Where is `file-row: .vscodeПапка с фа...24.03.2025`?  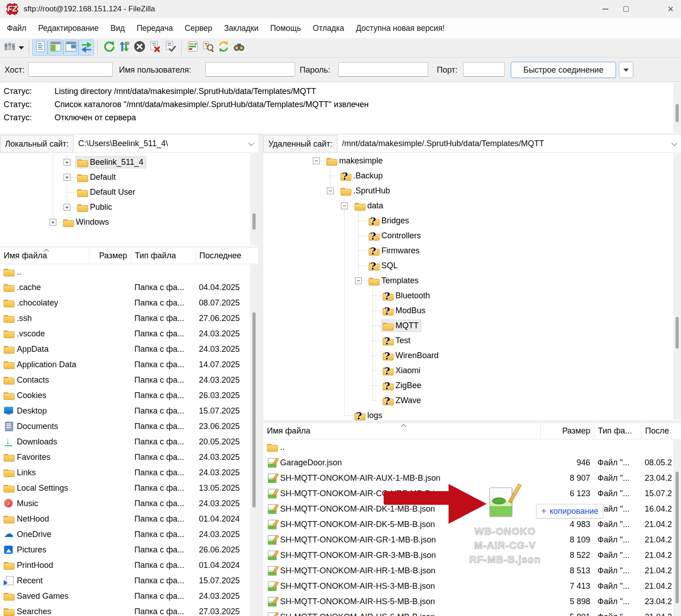 file-row: .vscodeПапка с фа...24.03.2025 is located at coordinates (129, 334).